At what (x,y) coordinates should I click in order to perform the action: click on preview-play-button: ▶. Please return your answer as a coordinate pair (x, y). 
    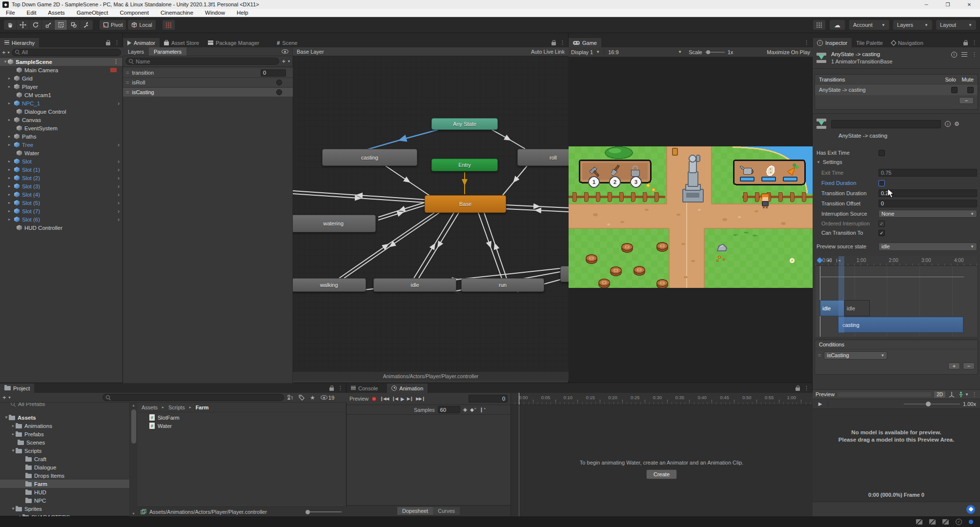
    Looking at the image, I should click on (820, 404).